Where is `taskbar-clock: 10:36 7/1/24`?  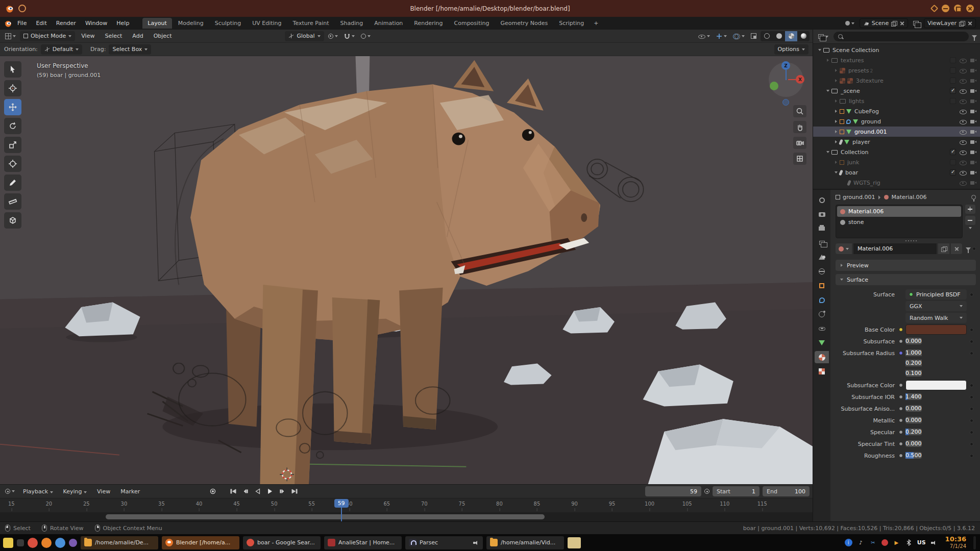
taskbar-clock: 10:36 7/1/24 is located at coordinates (955, 542).